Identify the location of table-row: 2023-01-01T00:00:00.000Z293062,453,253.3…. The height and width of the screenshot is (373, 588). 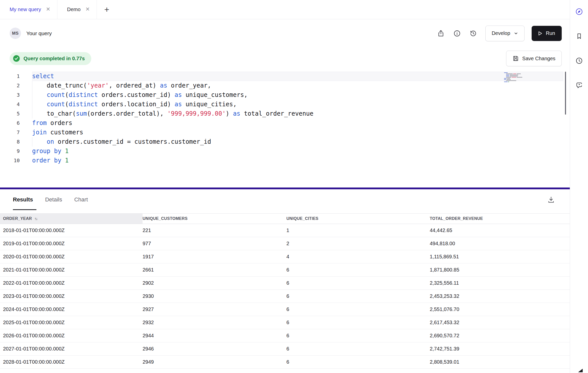
(285, 296).